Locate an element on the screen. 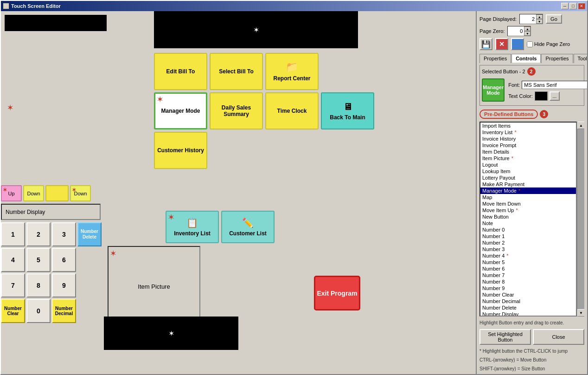 Image resolution: width=588 pixels, height=375 pixels. transaction-list-label: ✶ is located at coordinates (9, 108).